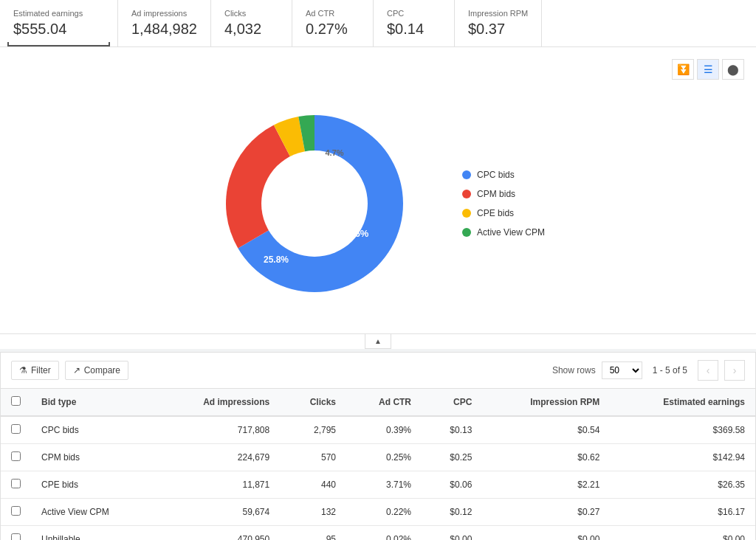 The image size is (756, 540). I want to click on row-ad-ctr-4: 0.02%, so click(384, 533).